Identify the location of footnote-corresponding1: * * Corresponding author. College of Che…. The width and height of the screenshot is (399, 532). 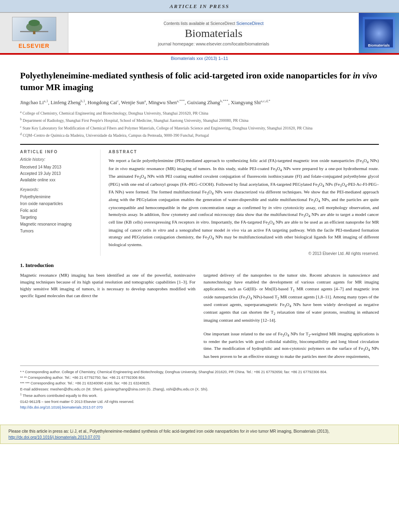
(200, 372).